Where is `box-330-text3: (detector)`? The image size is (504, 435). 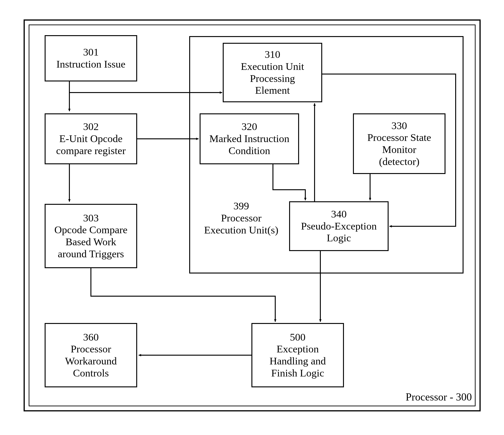
box-330-text3: (detector) is located at coordinates (399, 162).